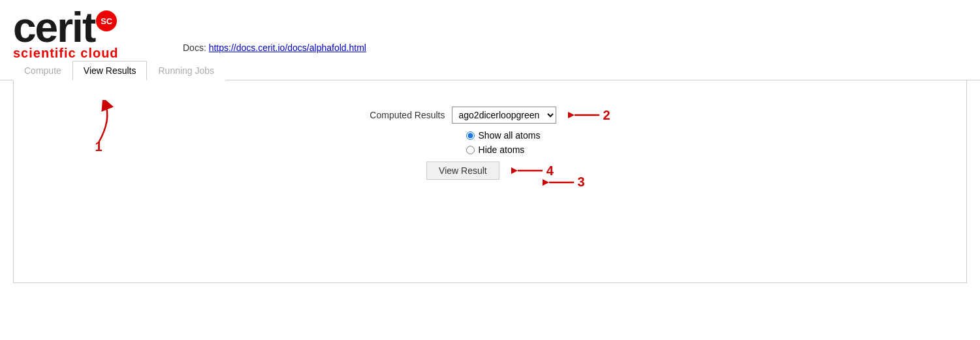 Image resolution: width=980 pixels, height=340 pixels. I want to click on annotation-number-1: 1, so click(98, 146).